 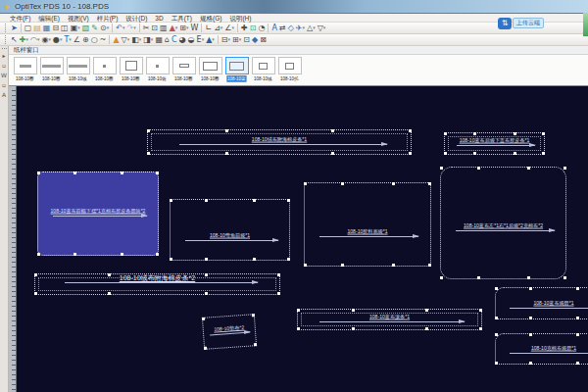 I want to click on grade-button: ▲▾, so click(x=174, y=27).